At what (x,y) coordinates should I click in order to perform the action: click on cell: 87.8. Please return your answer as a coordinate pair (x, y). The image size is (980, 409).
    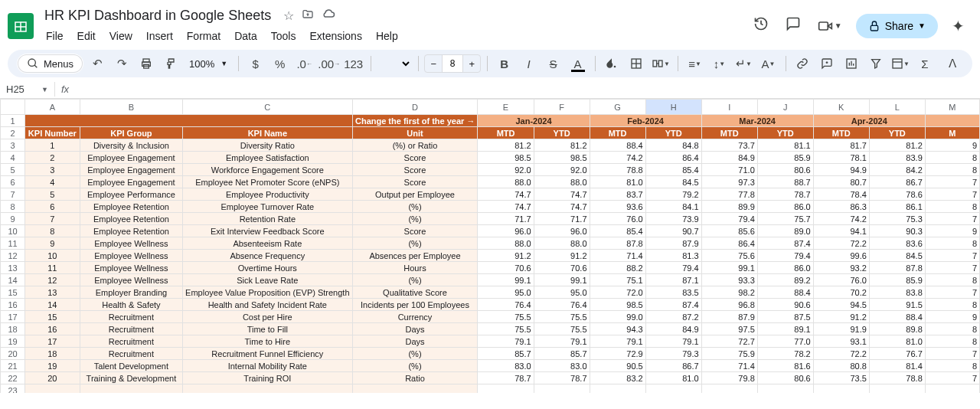
    Looking at the image, I should click on (897, 268).